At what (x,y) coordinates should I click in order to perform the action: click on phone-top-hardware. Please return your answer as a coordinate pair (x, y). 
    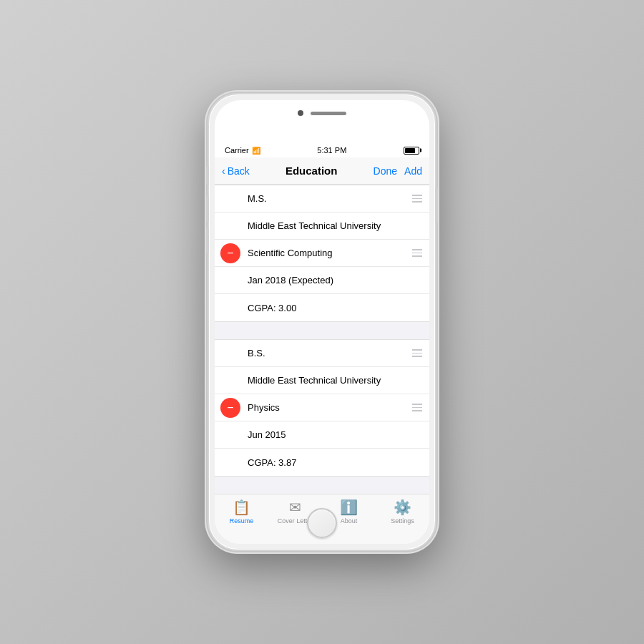
    Looking at the image, I should click on (322, 113).